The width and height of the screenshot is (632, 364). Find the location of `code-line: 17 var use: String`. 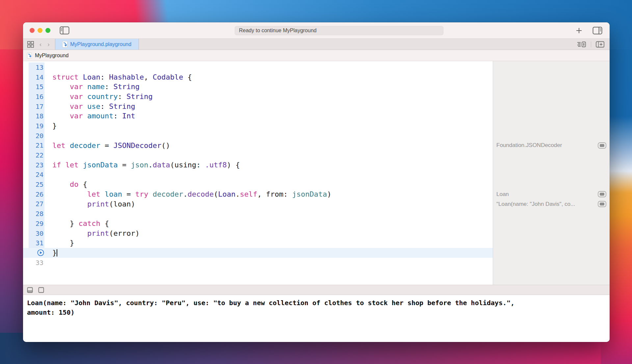

code-line: 17 var use: String is located at coordinates (258, 107).